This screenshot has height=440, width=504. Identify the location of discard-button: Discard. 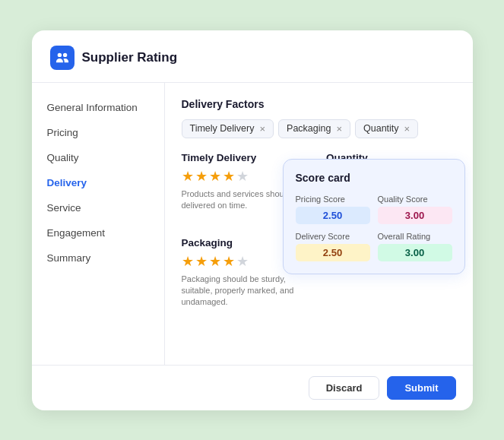
(344, 388).